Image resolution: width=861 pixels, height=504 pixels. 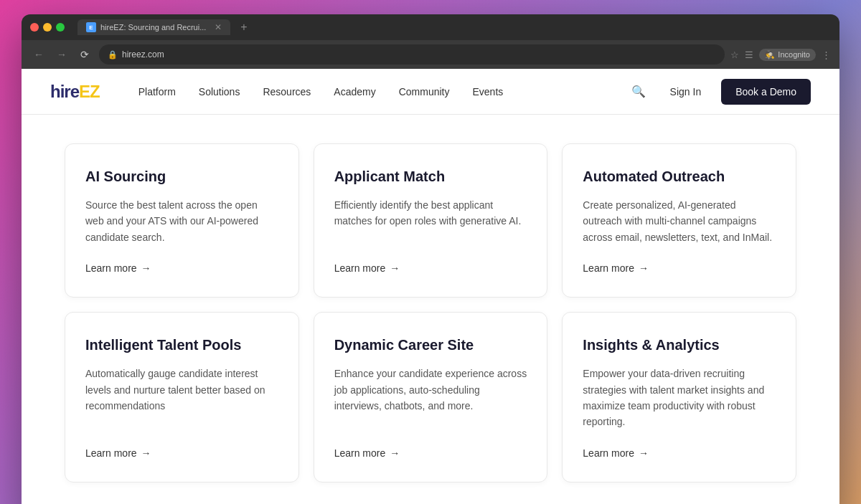 What do you see at coordinates (182, 176) in the screenshot?
I see `card-ai-sourcing-title: AI Sourcing` at bounding box center [182, 176].